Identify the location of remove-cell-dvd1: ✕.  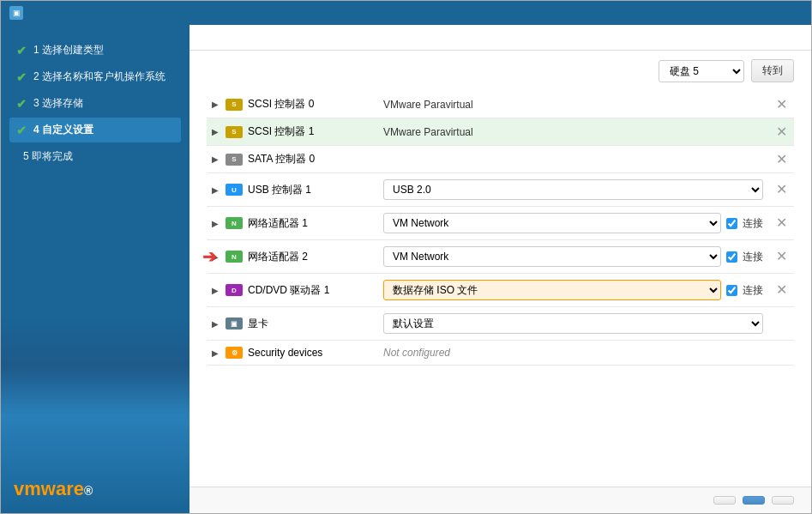
(781, 290).